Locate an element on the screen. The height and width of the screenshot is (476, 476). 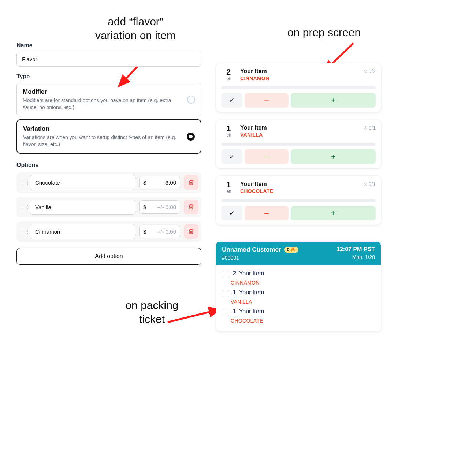
radio-unselected-icon is located at coordinates (191, 100).